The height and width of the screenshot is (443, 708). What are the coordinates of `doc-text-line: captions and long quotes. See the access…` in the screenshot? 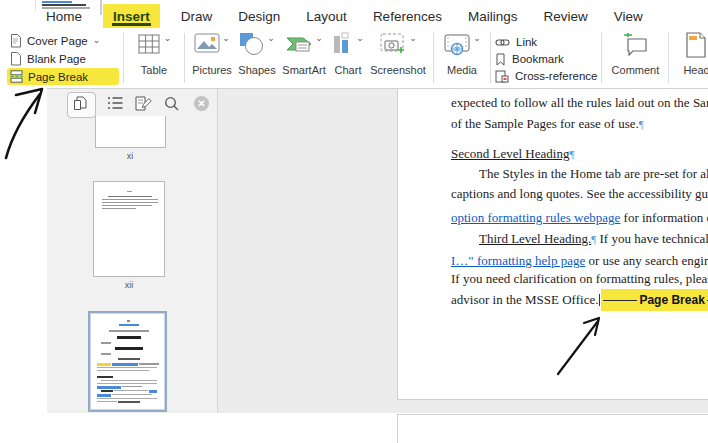 It's located at (580, 194).